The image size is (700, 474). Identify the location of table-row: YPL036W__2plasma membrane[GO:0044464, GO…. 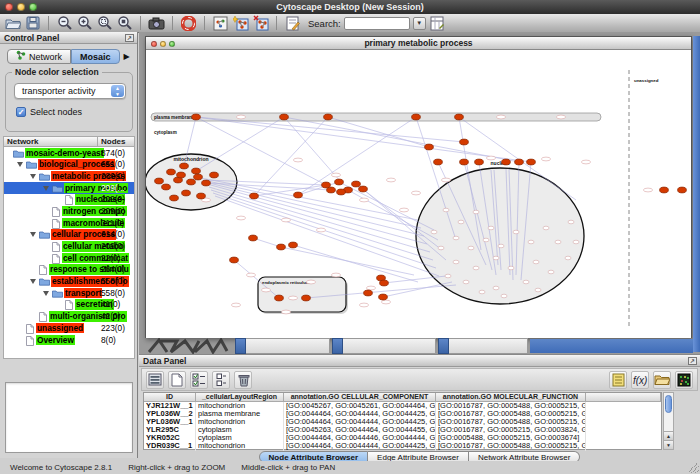
(402, 414).